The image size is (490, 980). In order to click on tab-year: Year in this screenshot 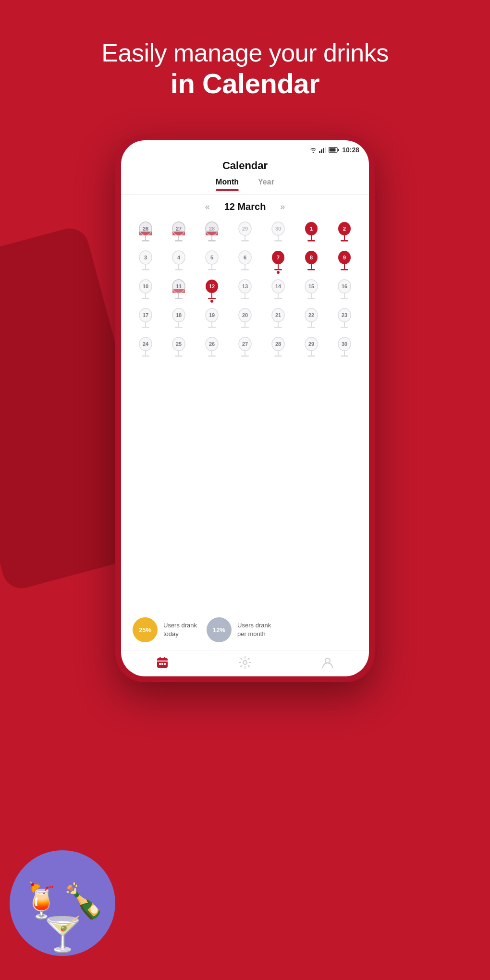, I will do `click(266, 184)`.